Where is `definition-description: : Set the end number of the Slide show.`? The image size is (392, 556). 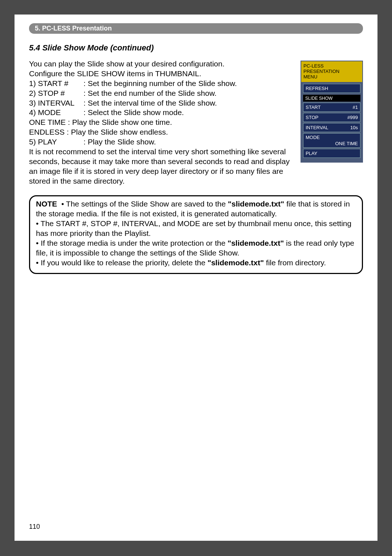 definition-description: : Set the end number of the Slide show. is located at coordinates (188, 94).